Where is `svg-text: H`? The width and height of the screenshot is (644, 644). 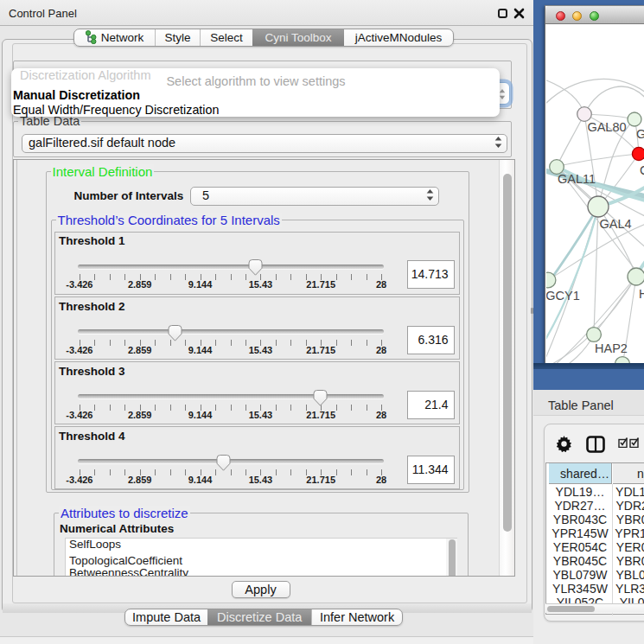
svg-text: H is located at coordinates (641, 294).